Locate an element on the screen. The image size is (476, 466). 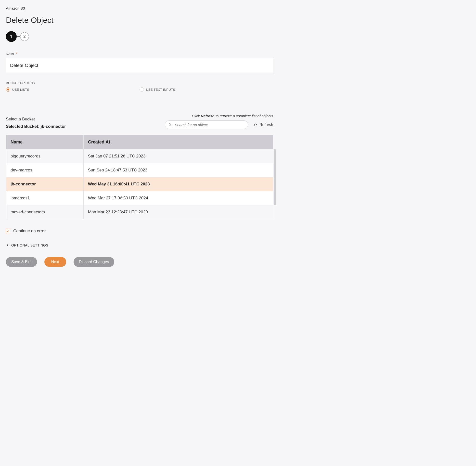
name-input is located at coordinates (140, 65).